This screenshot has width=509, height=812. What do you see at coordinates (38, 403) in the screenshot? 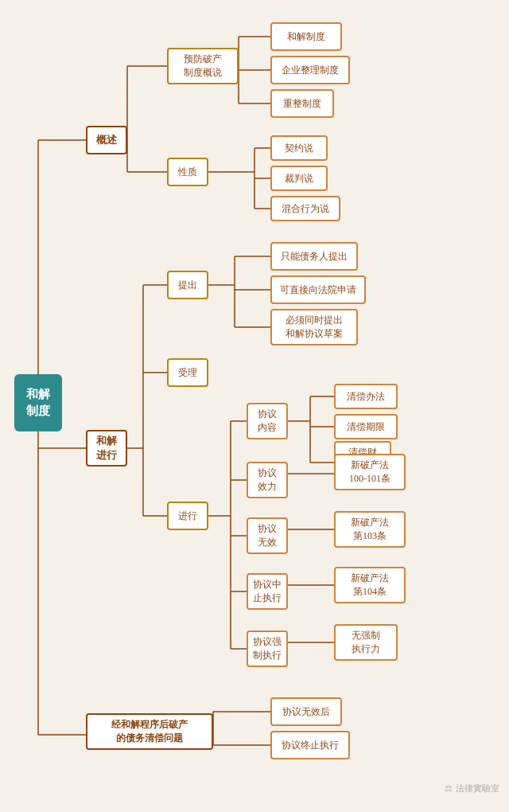
I see `root-node: 和解 制度` at bounding box center [38, 403].